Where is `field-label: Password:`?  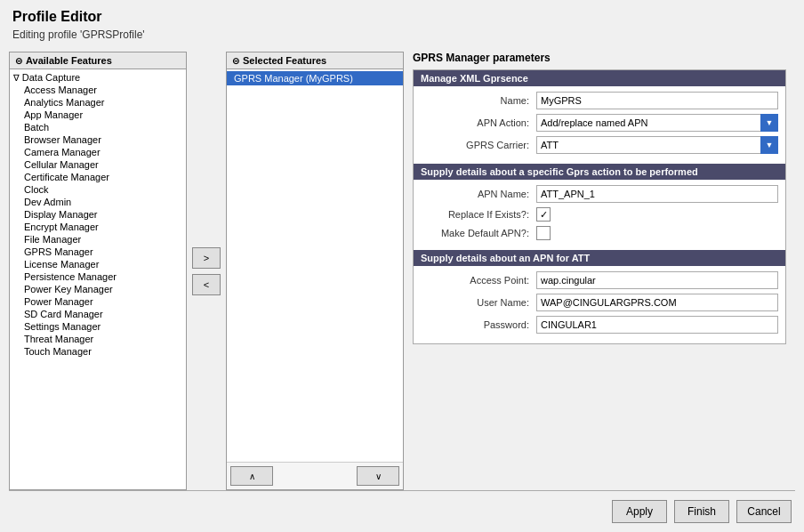 field-label: Password: is located at coordinates (478, 325).